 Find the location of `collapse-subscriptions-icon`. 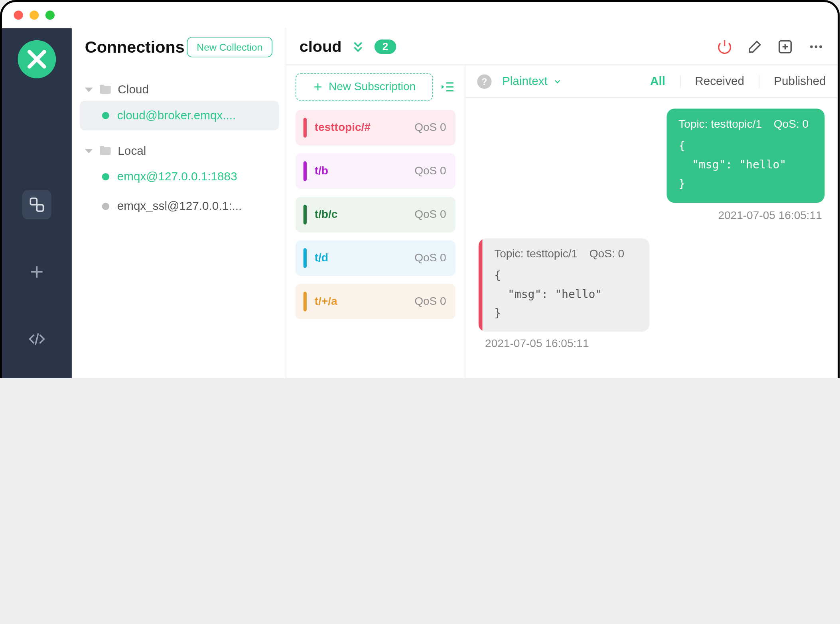

collapse-subscriptions-icon is located at coordinates (448, 87).